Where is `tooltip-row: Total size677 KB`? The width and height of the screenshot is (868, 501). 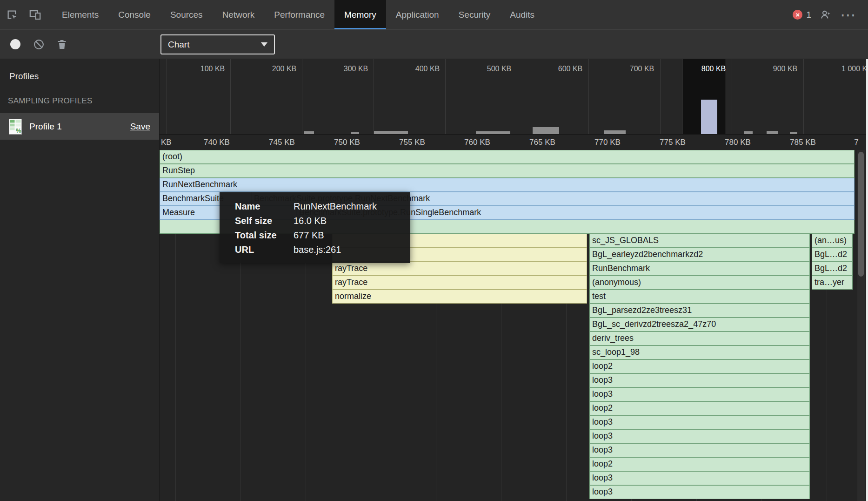
tooltip-row: Total size677 KB is located at coordinates (323, 236).